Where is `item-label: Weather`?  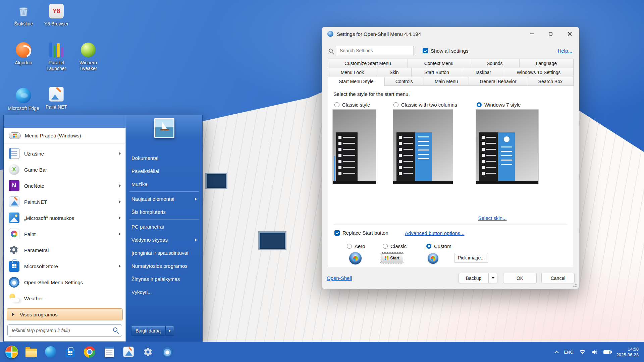 item-label: Weather is located at coordinates (72, 298).